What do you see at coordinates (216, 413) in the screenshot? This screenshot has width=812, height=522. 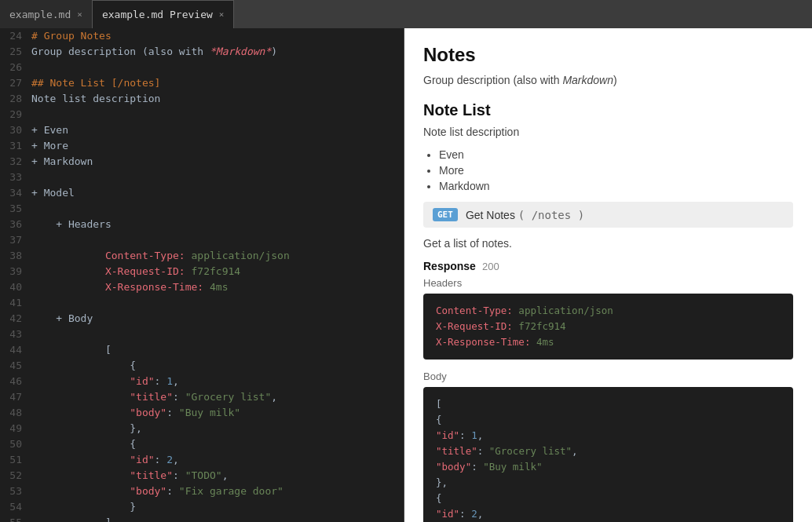 I see `line-content: "body": "Buy milk"` at bounding box center [216, 413].